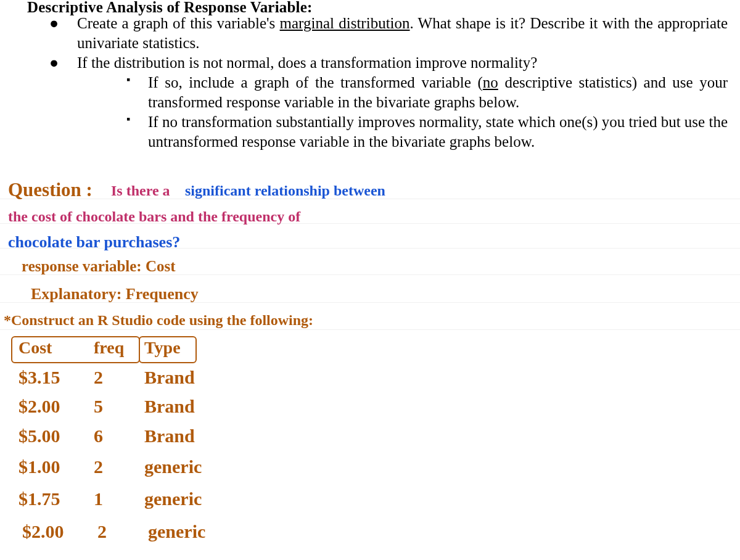 This screenshot has width=740, height=560. What do you see at coordinates (49, 436) in the screenshot?
I see `td-cost: $5.00` at bounding box center [49, 436].